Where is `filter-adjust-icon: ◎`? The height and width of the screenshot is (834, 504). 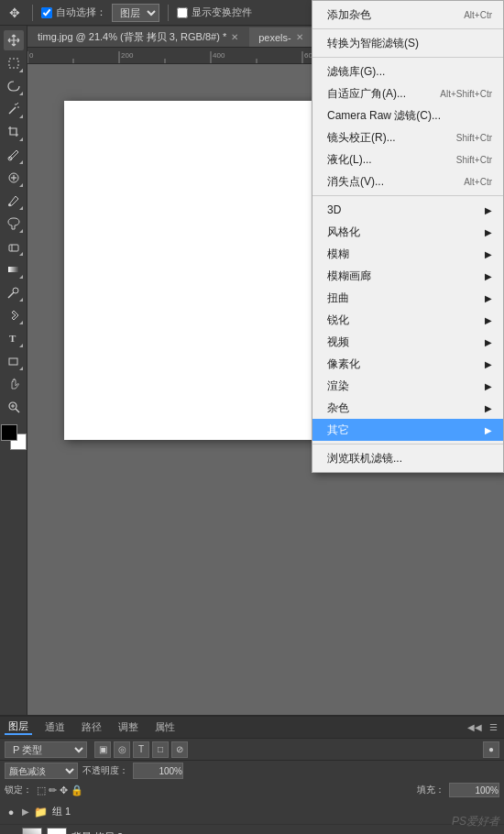 filter-adjust-icon: ◎ is located at coordinates (122, 750).